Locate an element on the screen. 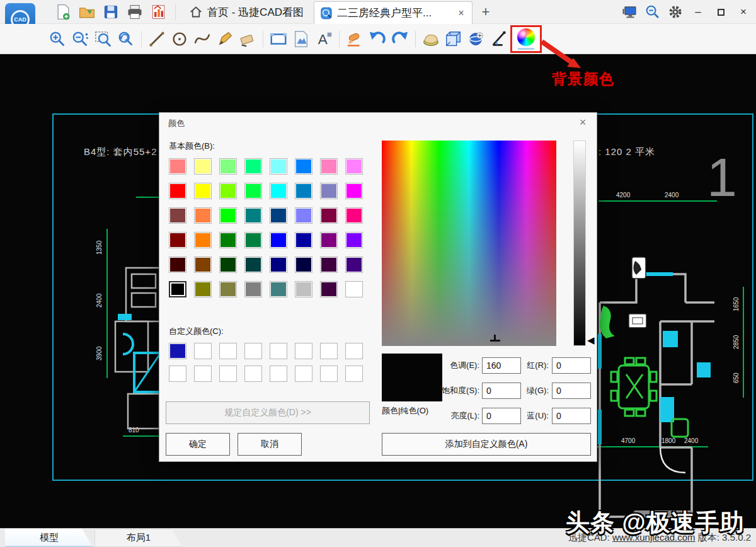  undo-button is located at coordinates (377, 39).